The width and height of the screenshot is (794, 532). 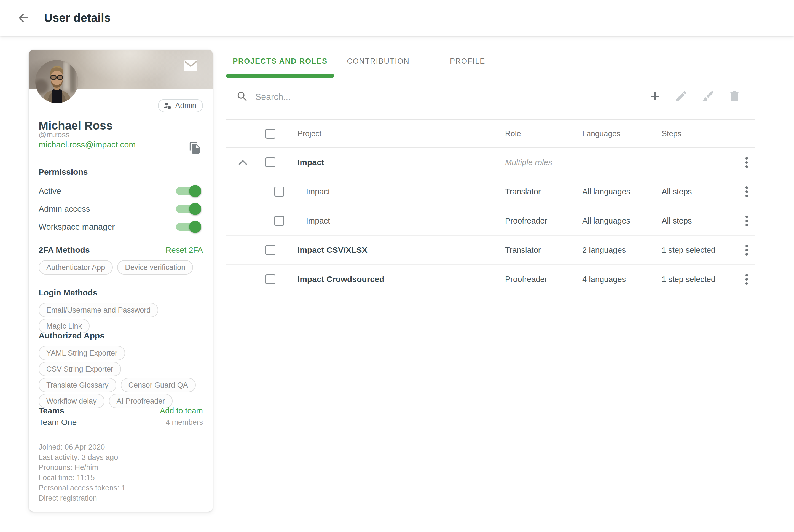 I want to click on table-row: Impact Crowdsourced Proofreader 4 langua…, so click(x=490, y=280).